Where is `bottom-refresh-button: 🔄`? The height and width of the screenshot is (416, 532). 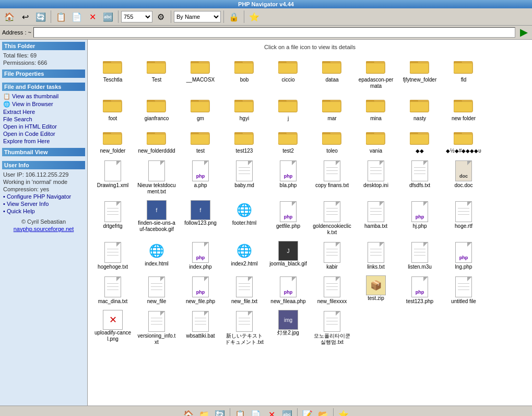 bottom-refresh-button: 🔄 is located at coordinates (220, 412).